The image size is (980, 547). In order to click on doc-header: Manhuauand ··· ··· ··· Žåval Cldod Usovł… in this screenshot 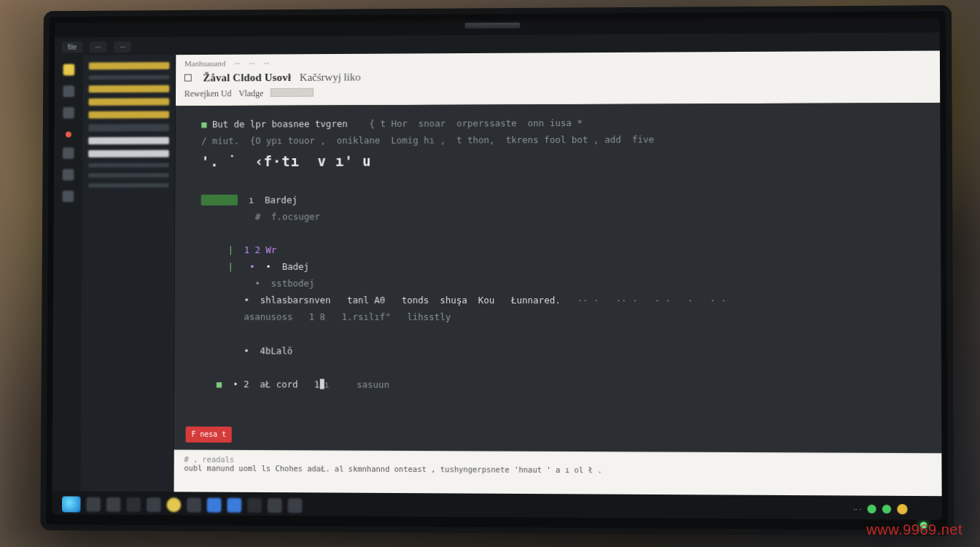, I will do `click(558, 79)`.